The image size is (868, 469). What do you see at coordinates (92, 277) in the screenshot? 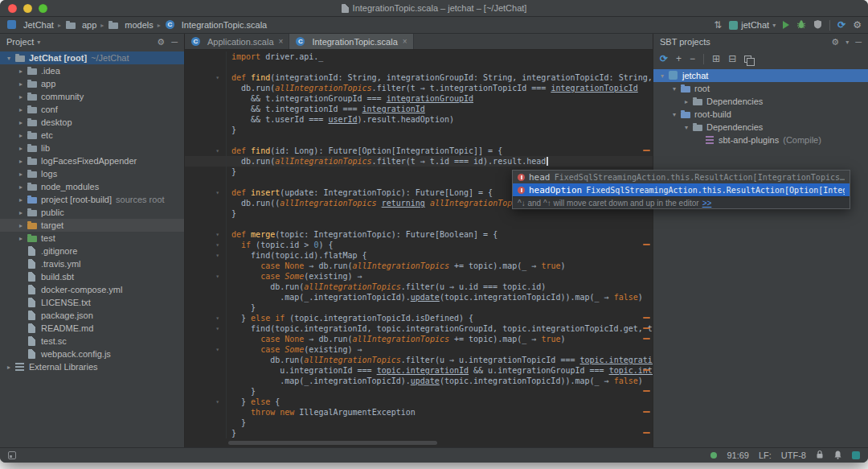
I see `project-tree-item: build.sbt` at bounding box center [92, 277].